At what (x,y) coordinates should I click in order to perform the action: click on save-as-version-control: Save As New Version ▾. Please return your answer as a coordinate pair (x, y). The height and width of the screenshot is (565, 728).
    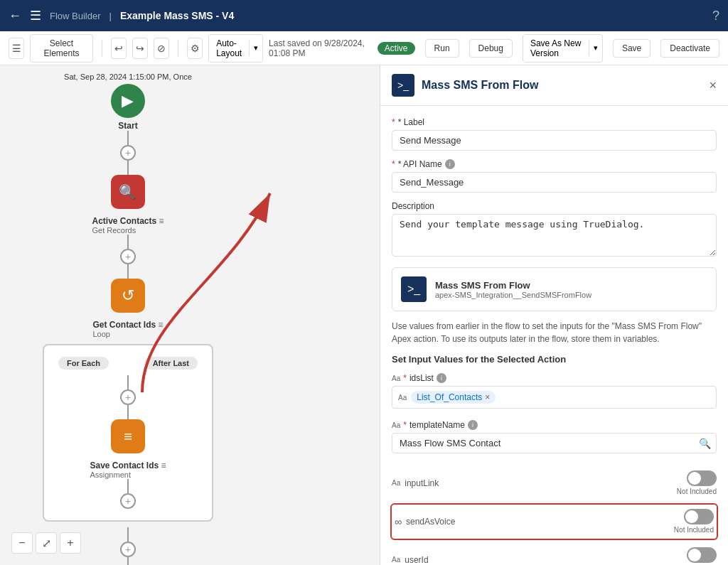
    Looking at the image, I should click on (563, 48).